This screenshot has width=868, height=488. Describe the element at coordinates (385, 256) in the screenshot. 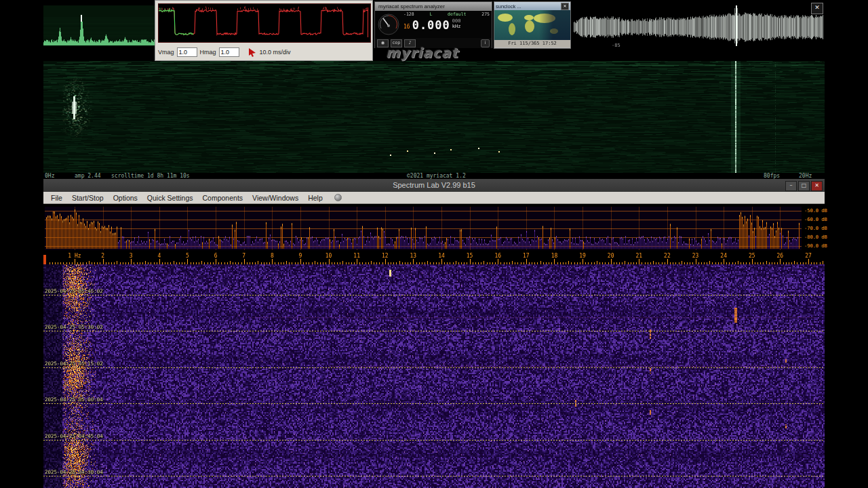

I see `frequency-tick-label: 12` at that location.